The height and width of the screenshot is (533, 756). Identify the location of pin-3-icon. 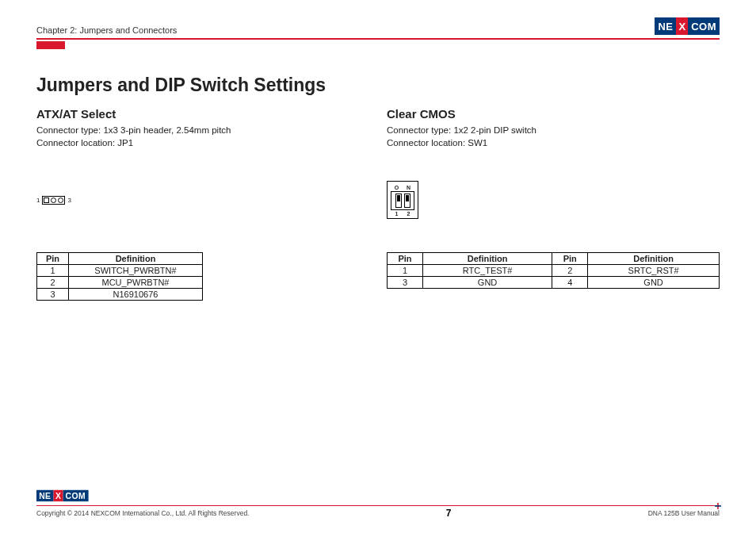
(60, 200).